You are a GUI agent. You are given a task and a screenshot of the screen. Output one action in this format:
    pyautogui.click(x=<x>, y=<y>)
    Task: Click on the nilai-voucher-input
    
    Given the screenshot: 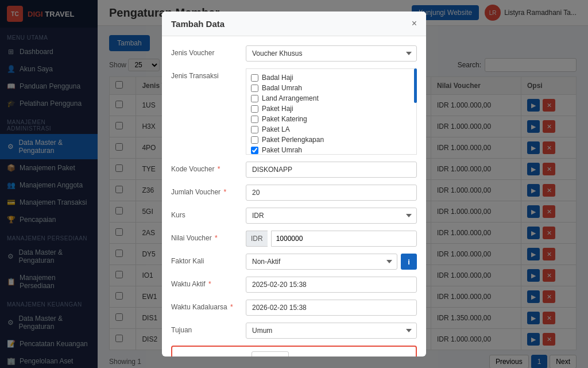 What is the action you would take?
    pyautogui.click(x=344, y=239)
    